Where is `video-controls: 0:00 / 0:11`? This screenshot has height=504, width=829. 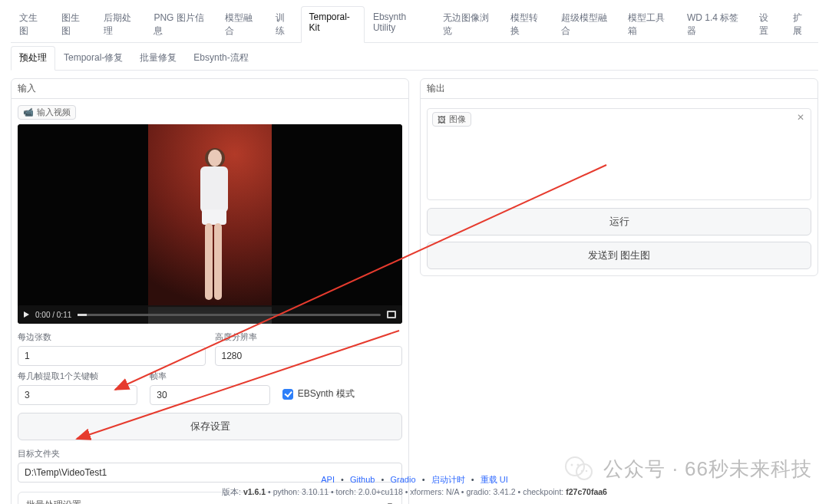 video-controls: 0:00 / 0:11 is located at coordinates (210, 315).